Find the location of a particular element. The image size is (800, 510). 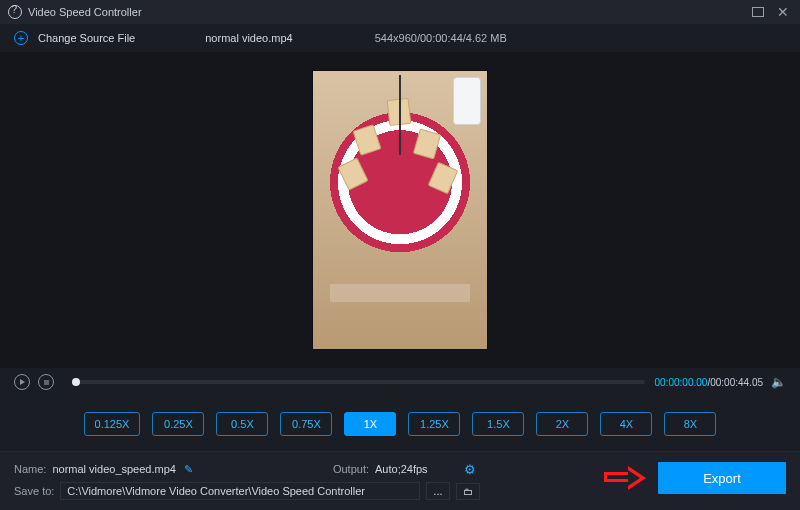

speed-button-0.75x: 0.75X is located at coordinates (306, 424).